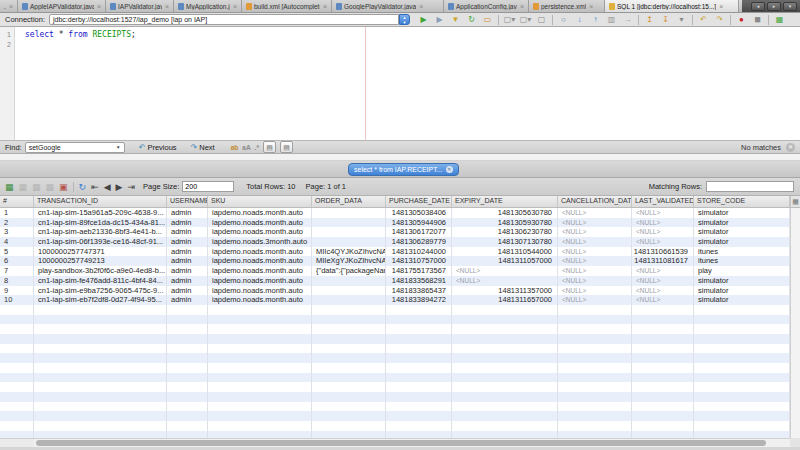 The image size is (800, 450). What do you see at coordinates (349, 252) in the screenshot?
I see `cell-order_data: MIIc4QYJKoZIhvcNAQc...` at bounding box center [349, 252].